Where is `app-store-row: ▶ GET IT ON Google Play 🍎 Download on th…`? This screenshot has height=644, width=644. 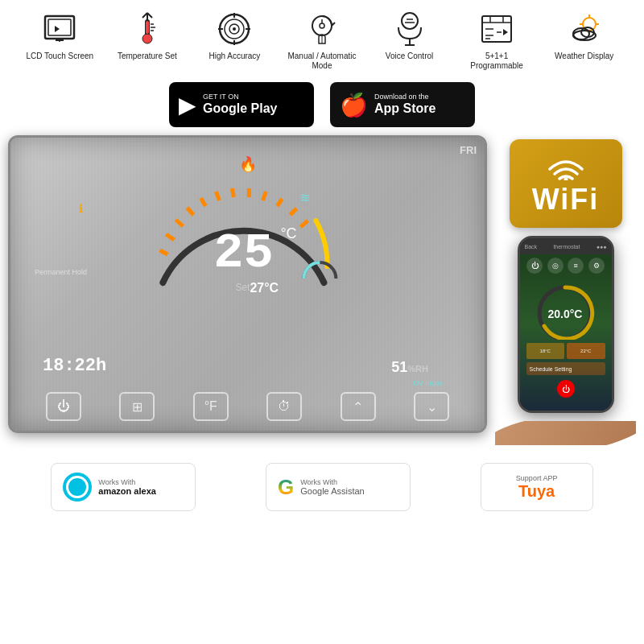 app-store-row: ▶ GET IT ON Google Play 🍎 Download on th… is located at coordinates (322, 106).